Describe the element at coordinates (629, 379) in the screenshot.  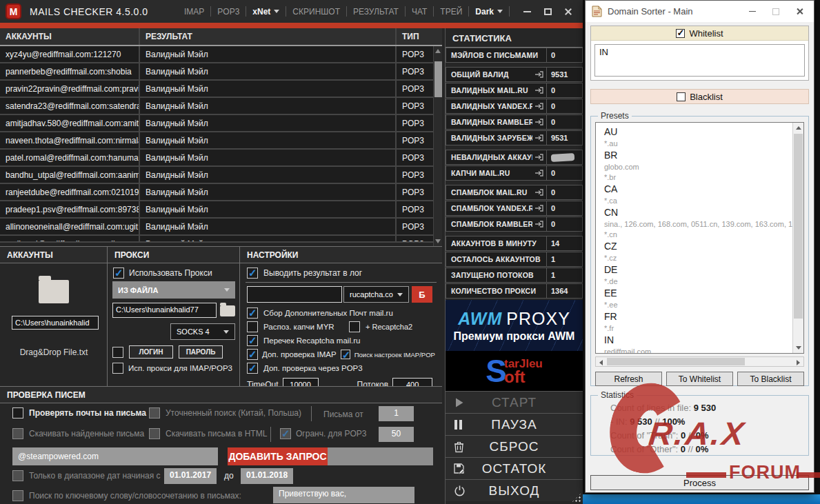
I see `refresh-button: Refresh` at that location.